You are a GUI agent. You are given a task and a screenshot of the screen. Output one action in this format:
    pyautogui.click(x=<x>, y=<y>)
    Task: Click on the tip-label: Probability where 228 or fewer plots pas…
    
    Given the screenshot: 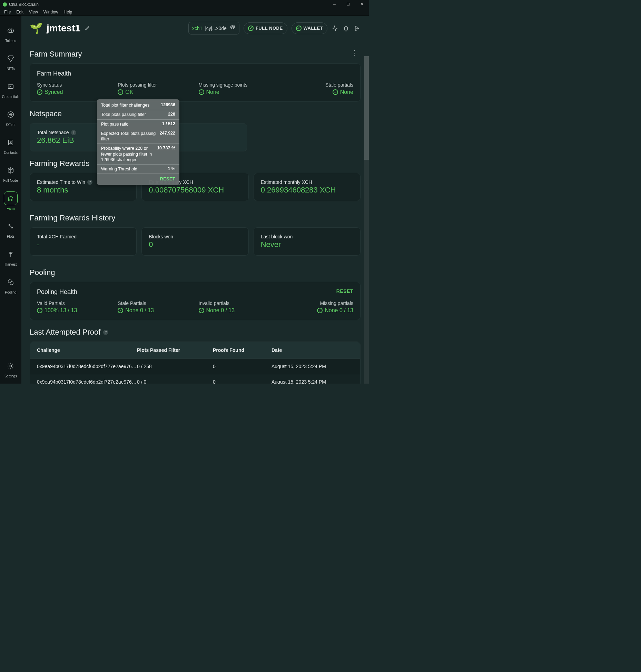 What is the action you would take?
    pyautogui.click(x=128, y=154)
    